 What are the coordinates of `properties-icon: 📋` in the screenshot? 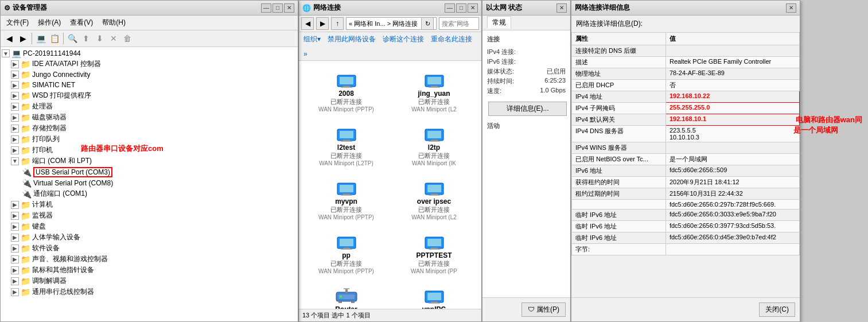 It's located at (55, 38).